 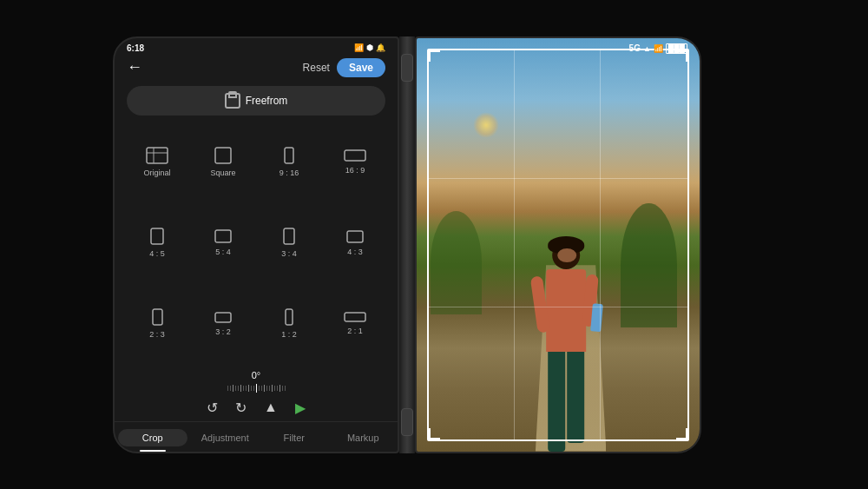 What do you see at coordinates (514, 245) in the screenshot?
I see `grid-v1` at bounding box center [514, 245].